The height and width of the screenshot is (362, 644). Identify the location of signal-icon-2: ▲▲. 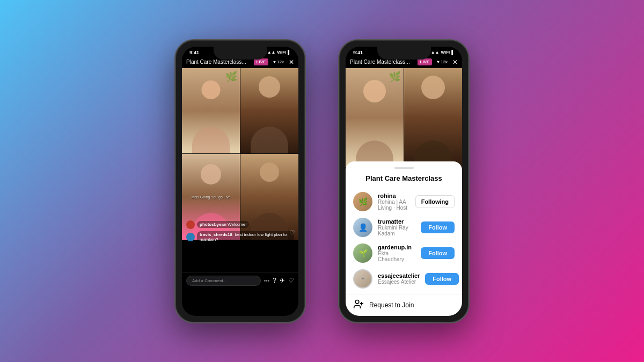
(435, 53).